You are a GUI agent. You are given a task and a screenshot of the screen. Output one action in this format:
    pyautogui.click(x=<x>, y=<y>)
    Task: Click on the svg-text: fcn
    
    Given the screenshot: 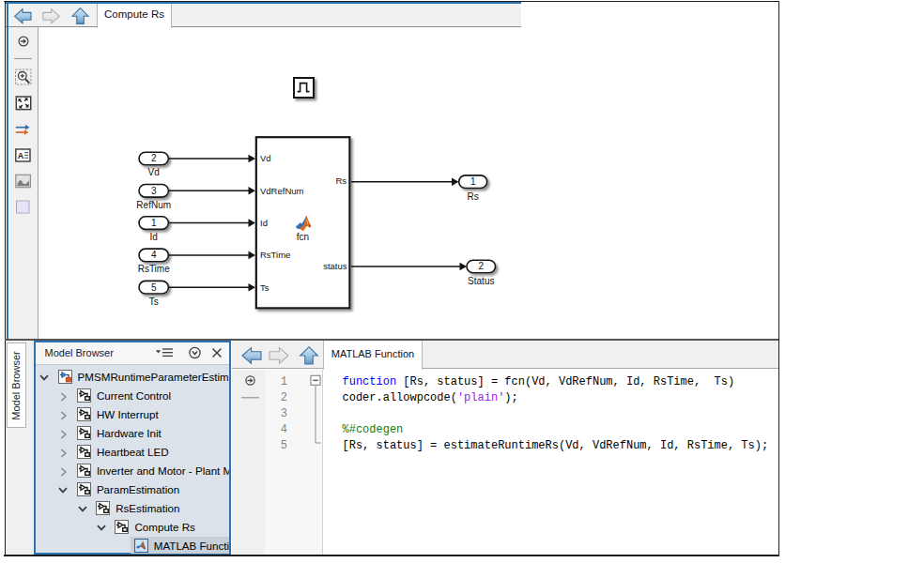 What is the action you would take?
    pyautogui.click(x=302, y=236)
    